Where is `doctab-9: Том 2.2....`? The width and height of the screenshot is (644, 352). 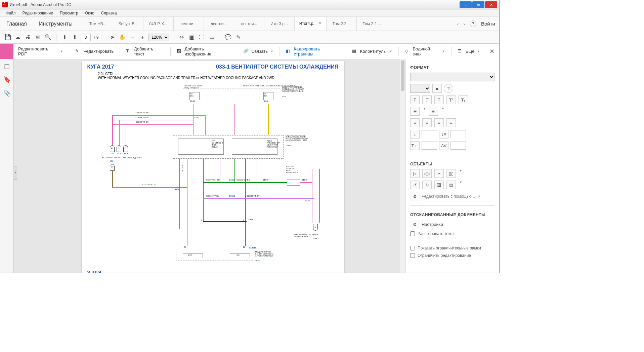
doctab-9: Том 2.2.... is located at coordinates (372, 24).